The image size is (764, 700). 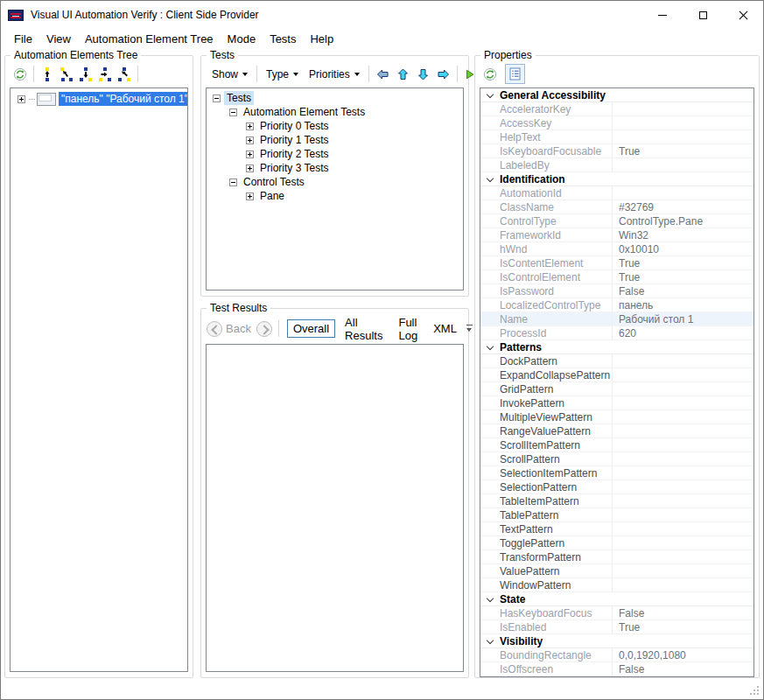 I want to click on navigate-previous-sibling-button, so click(x=67, y=74).